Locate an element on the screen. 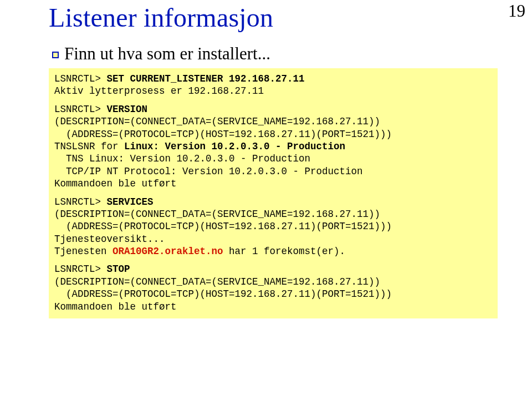  code-text: Aktiv lytterprosess er 192.168.27.11 is located at coordinates (273, 91).